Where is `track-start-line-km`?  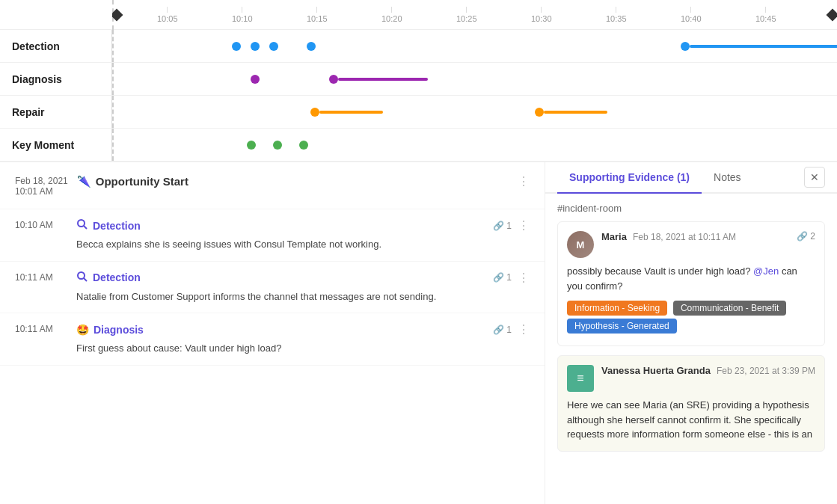
track-start-line-km is located at coordinates (113, 145).